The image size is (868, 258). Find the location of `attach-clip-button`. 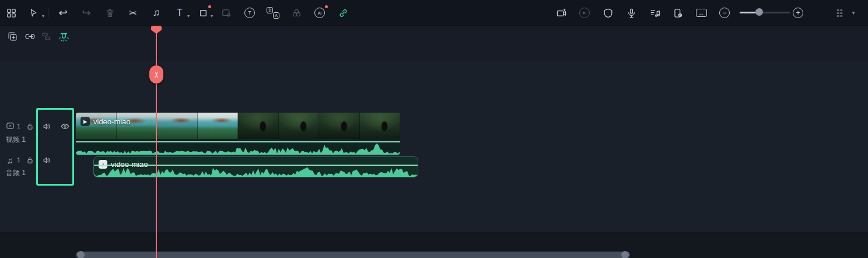

attach-clip-button is located at coordinates (30, 36).